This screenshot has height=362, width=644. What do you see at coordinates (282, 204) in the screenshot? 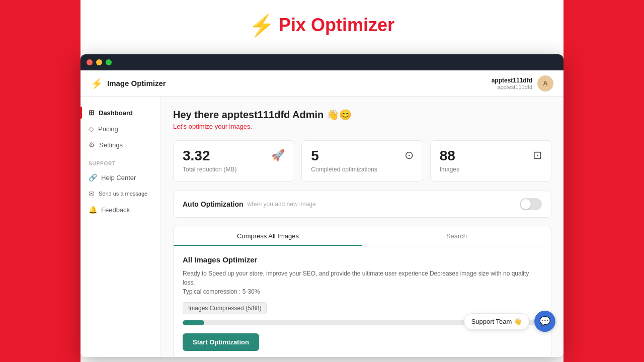
I see `auto-opt-sublabel: when you add new image` at bounding box center [282, 204].